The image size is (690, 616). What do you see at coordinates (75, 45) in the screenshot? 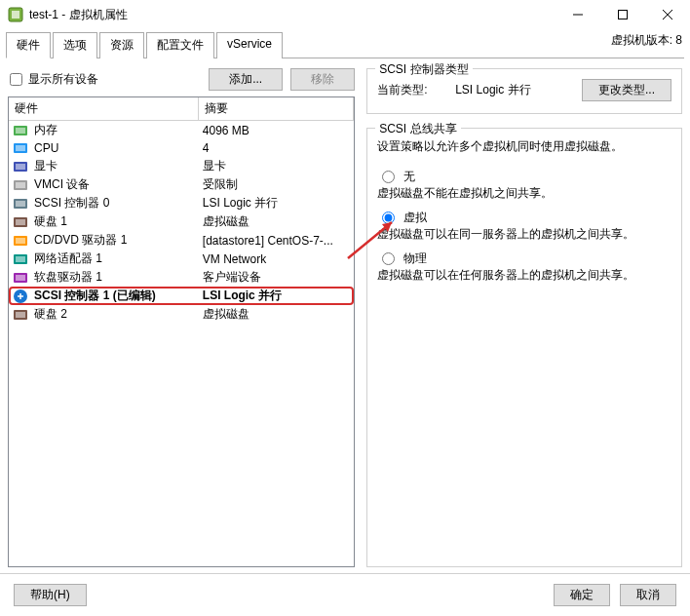
I see `tab-options: 选项` at bounding box center [75, 45].